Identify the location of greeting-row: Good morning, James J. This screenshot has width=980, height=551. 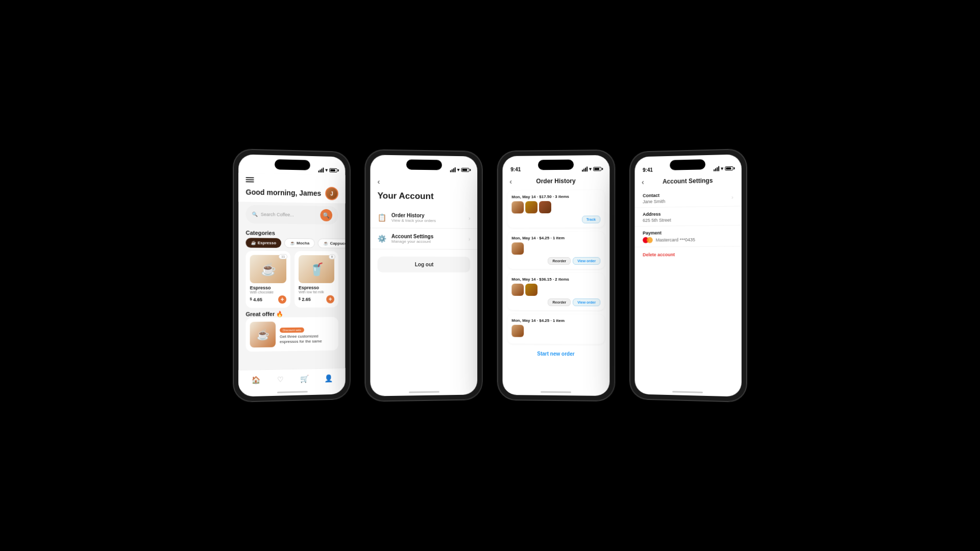
(292, 193).